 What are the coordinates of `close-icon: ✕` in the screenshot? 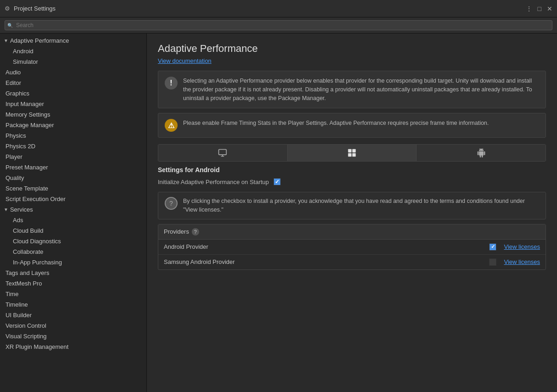 It's located at (550, 9).